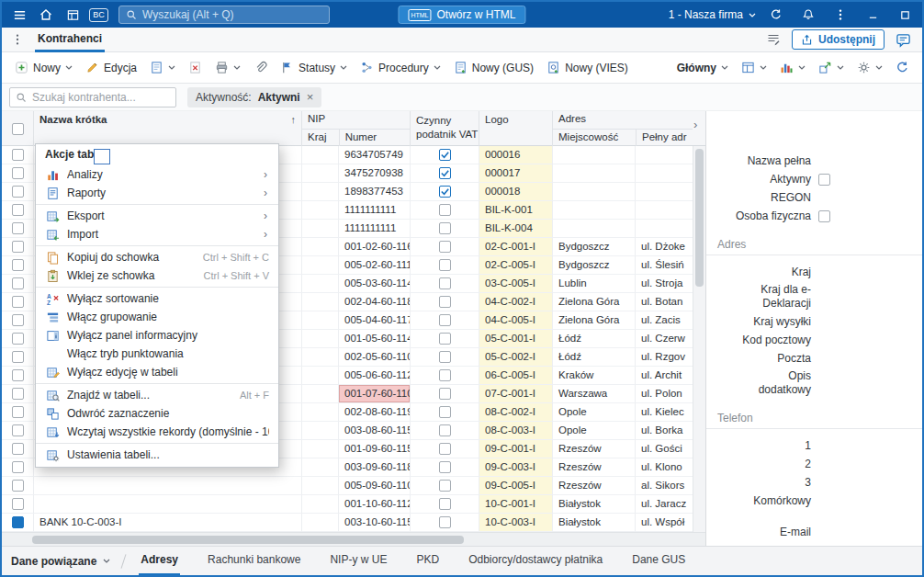 The height and width of the screenshot is (577, 924). Describe the element at coordinates (461, 15) in the screenshot. I see `open-in-html-button: HTML Otwórz w HTML` at that location.